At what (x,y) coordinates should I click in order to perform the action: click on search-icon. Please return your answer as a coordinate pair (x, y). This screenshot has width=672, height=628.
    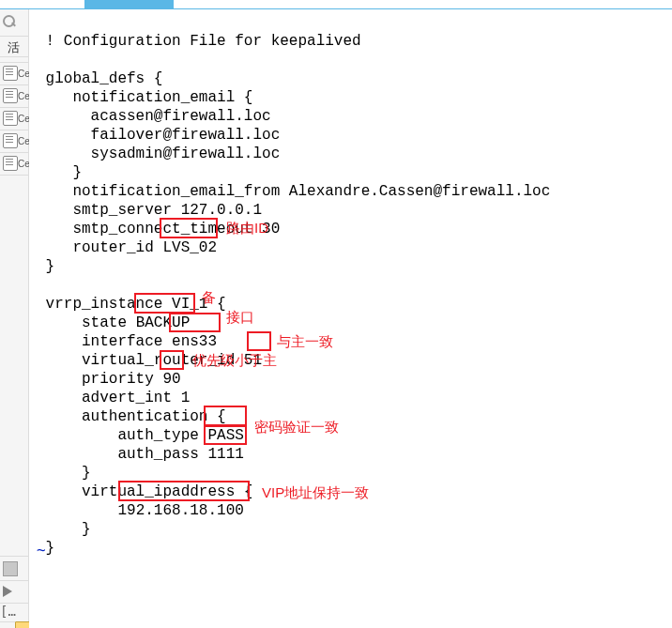
    Looking at the image, I should click on (10, 23).